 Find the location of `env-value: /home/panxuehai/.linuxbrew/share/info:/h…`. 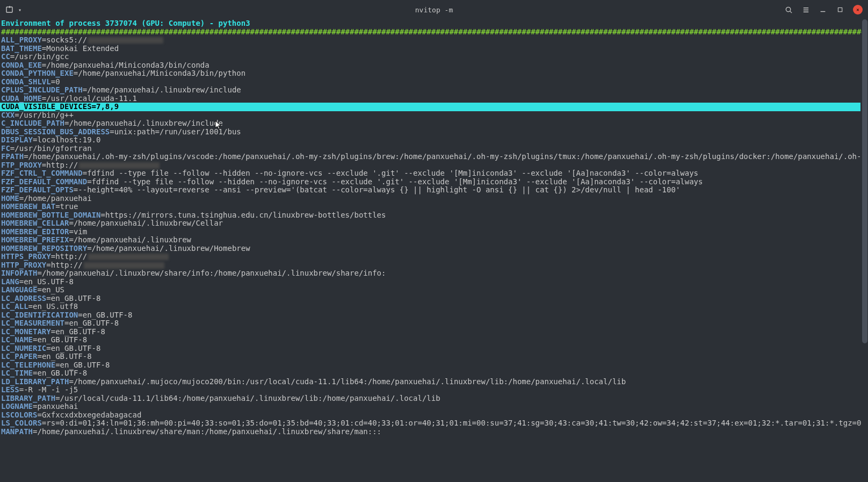

env-value: /home/panxuehai/.linuxbrew/share/info:/h… is located at coordinates (214, 273).